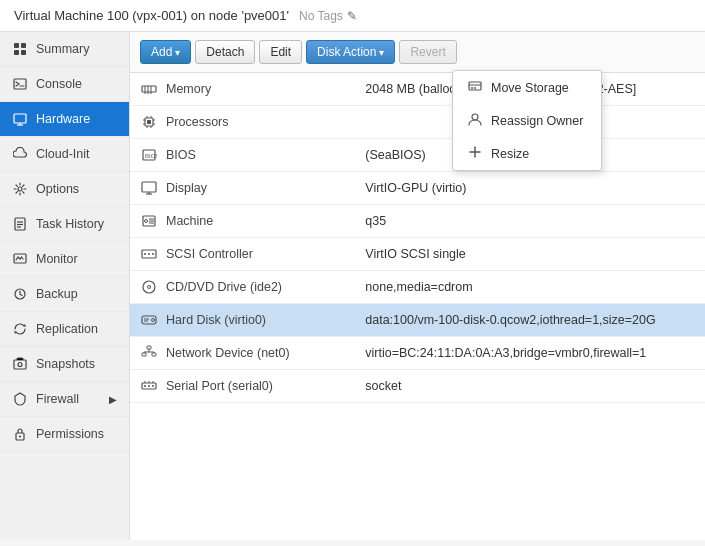 Image resolution: width=705 pixels, height=546 pixels. What do you see at coordinates (280, 52) in the screenshot?
I see `edit-button: Edit` at bounding box center [280, 52].